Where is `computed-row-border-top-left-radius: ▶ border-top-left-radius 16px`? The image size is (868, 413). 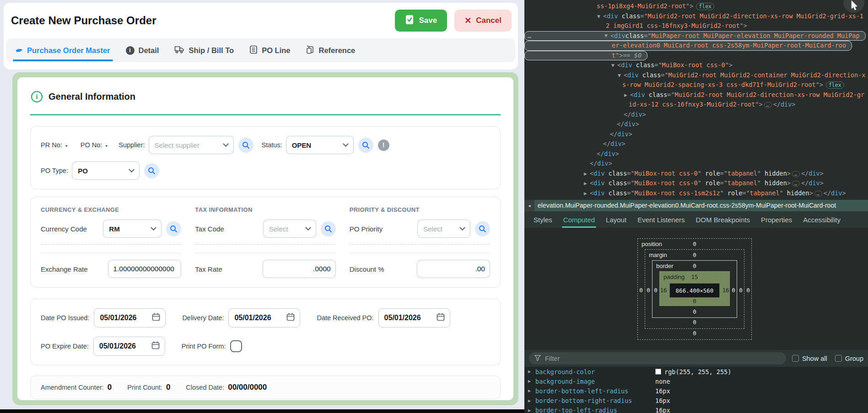
computed-row-border-top-left-radius: ▶ border-top-left-radius 16px is located at coordinates (696, 409).